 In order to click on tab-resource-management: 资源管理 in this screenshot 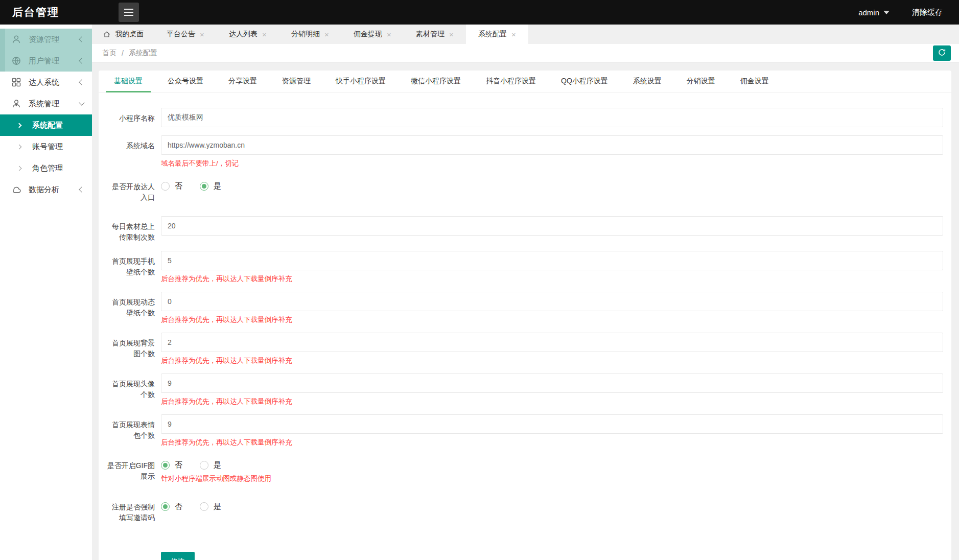, I will do `click(296, 81)`.